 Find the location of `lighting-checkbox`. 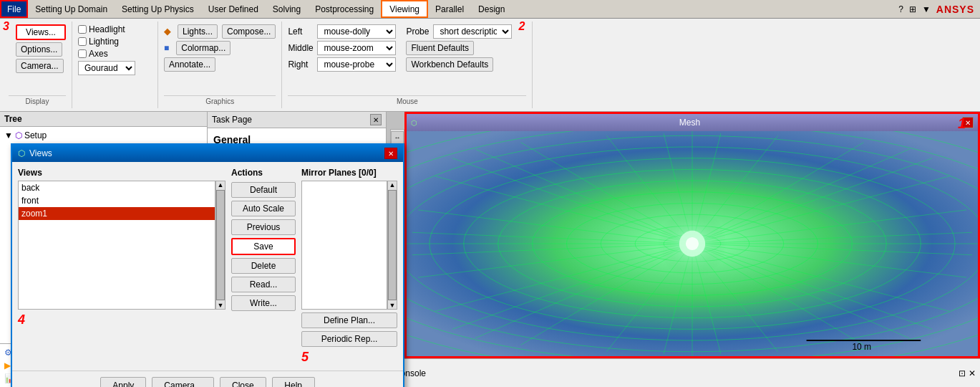

lighting-checkbox is located at coordinates (82, 42).